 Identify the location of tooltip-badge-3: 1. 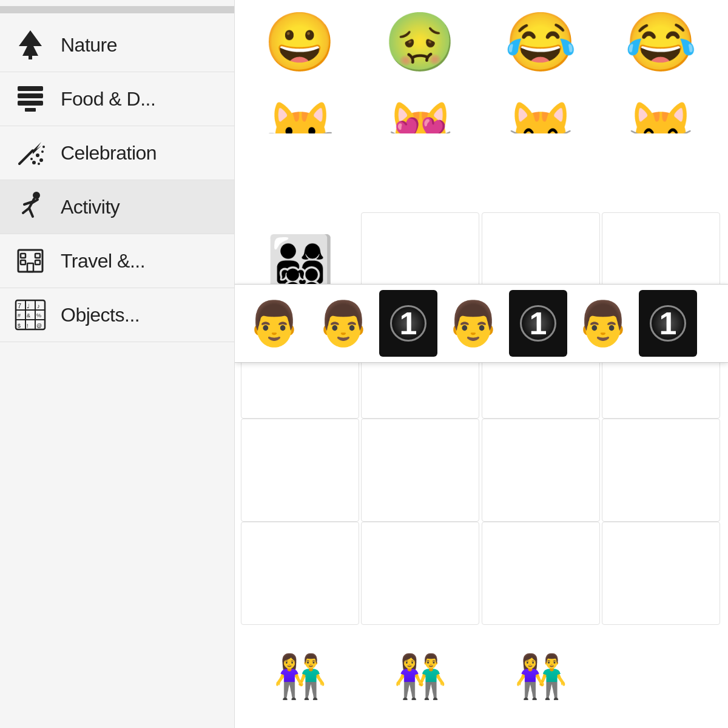
(668, 323).